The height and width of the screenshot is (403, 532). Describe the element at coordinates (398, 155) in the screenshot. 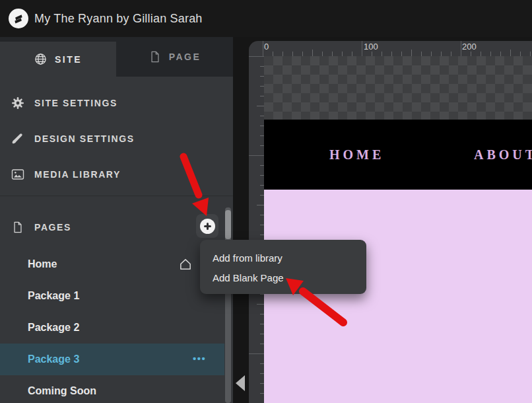

I see `preview-navbar: HOME ABOUT` at that location.